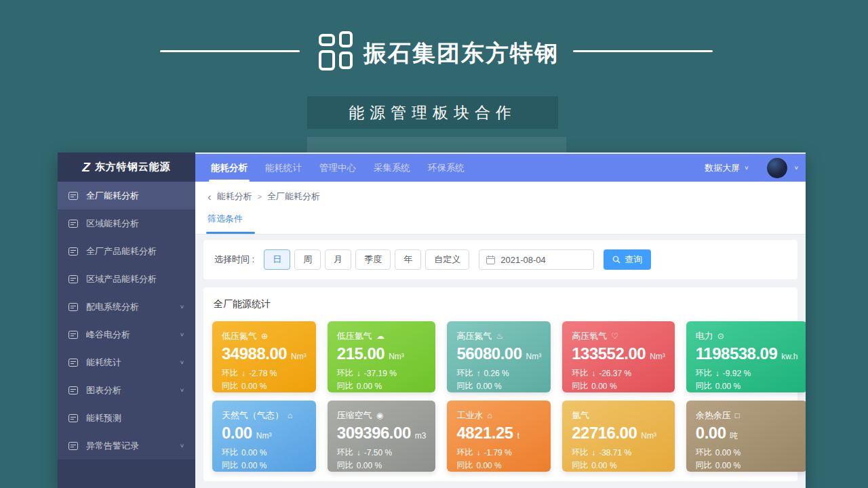  I want to click on tab-filter-conditions: 筛选条件, so click(225, 222).